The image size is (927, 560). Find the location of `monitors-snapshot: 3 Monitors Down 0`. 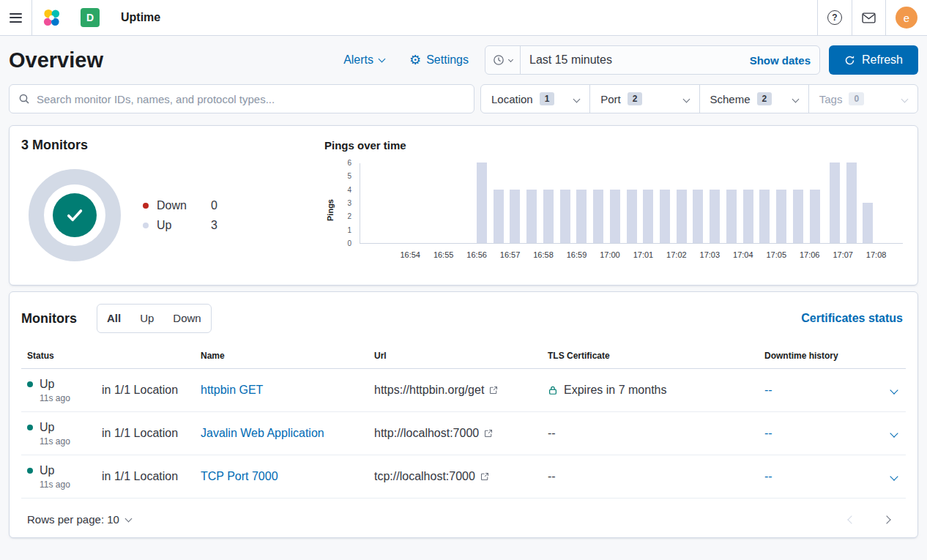

monitors-snapshot: 3 Monitors Down 0 is located at coordinates (173, 208).